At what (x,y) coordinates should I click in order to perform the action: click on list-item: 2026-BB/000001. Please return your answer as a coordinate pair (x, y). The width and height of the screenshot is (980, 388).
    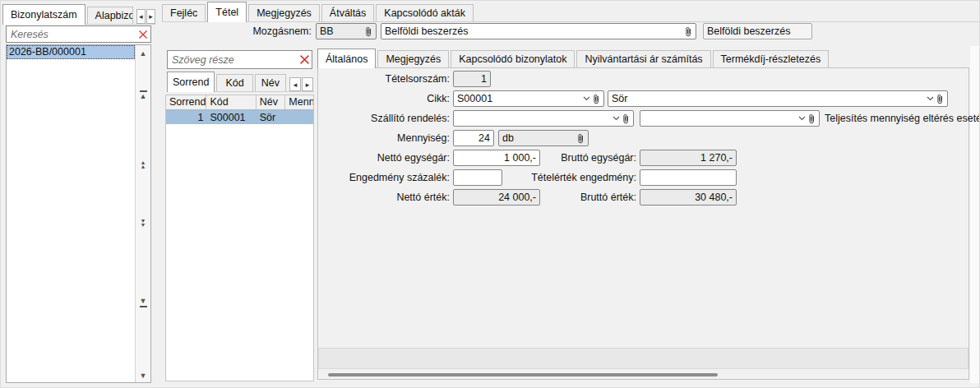
    Looking at the image, I should click on (71, 53).